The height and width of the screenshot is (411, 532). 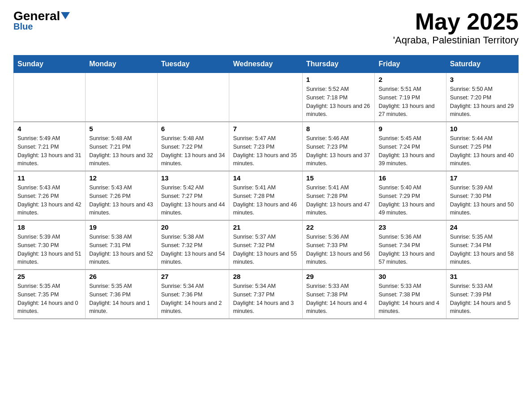 What do you see at coordinates (482, 98) in the screenshot?
I see `table-row: 3Sunrise: 5:50 AMSunset: 7:20 PMDaylight…` at bounding box center [482, 98].